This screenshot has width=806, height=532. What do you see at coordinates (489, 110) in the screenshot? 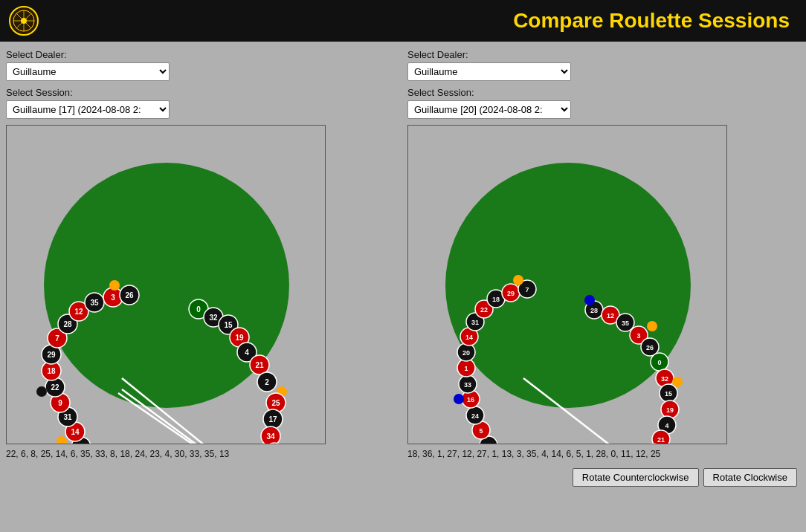
I see `session-select-right: Guillaume [20] (2024-08-08 2:` at bounding box center [489, 110].